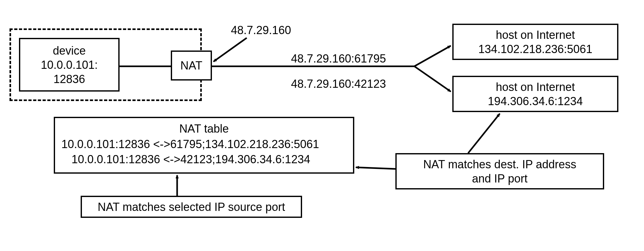 The image size is (644, 251). What do you see at coordinates (204, 145) in the screenshot?
I see `nat-table-row1: 10.0.0.101:12836 <->61795;134.102.218.23…` at bounding box center [204, 145].